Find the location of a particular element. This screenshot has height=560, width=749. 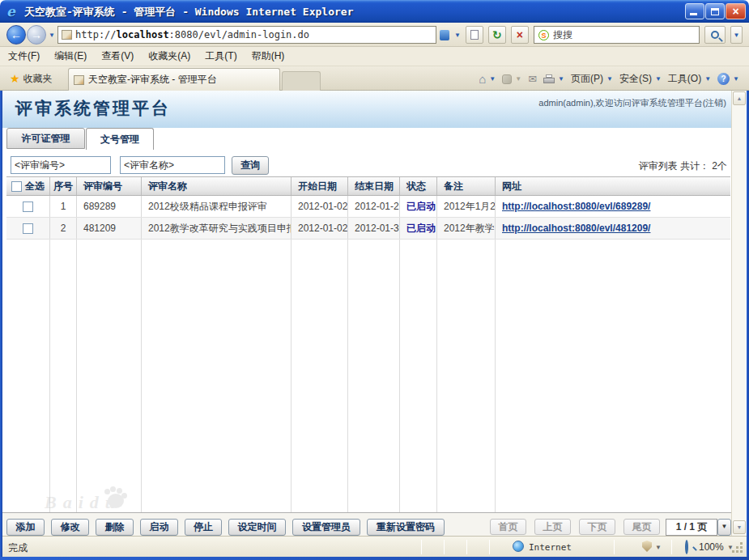

tab-document-management: 文号管理 is located at coordinates (120, 139).